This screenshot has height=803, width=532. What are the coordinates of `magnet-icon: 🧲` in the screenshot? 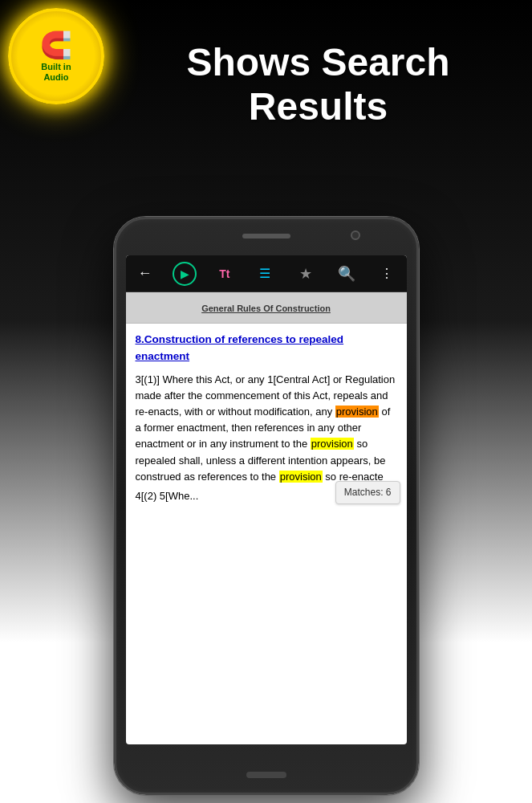 It's located at (56, 45).